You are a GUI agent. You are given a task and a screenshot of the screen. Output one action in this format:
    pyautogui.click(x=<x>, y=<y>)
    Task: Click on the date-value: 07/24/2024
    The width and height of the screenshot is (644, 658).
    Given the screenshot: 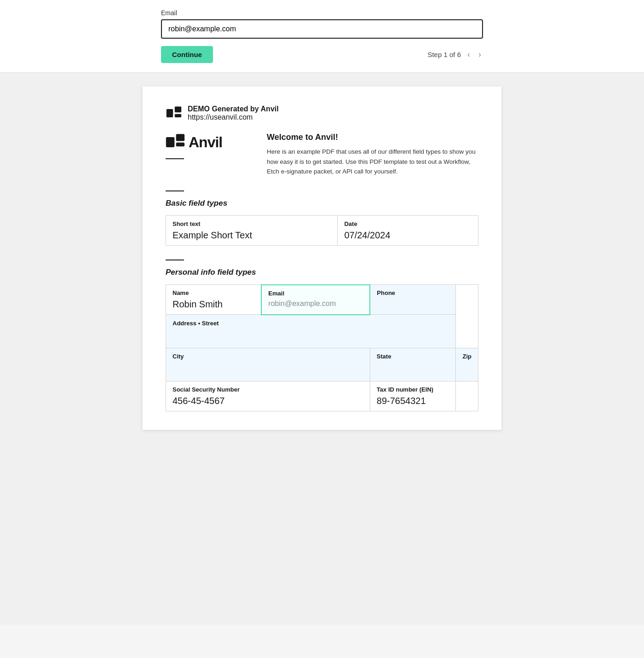 What is the action you would take?
    pyautogui.click(x=367, y=235)
    